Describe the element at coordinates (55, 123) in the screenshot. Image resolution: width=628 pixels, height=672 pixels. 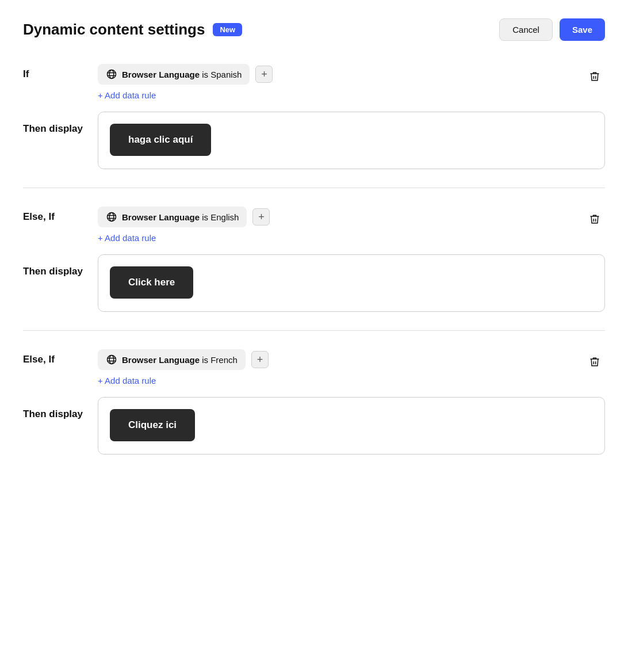
I see `then-label-1: Then display` at that location.